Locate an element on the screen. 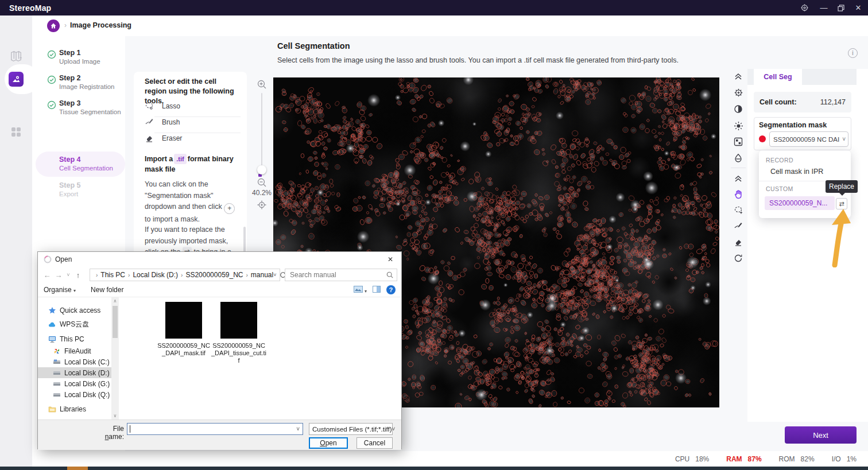 The height and width of the screenshot is (470, 868). file-type-select: Customised Files (*.tif;*.tiff) ˅ is located at coordinates (351, 429).